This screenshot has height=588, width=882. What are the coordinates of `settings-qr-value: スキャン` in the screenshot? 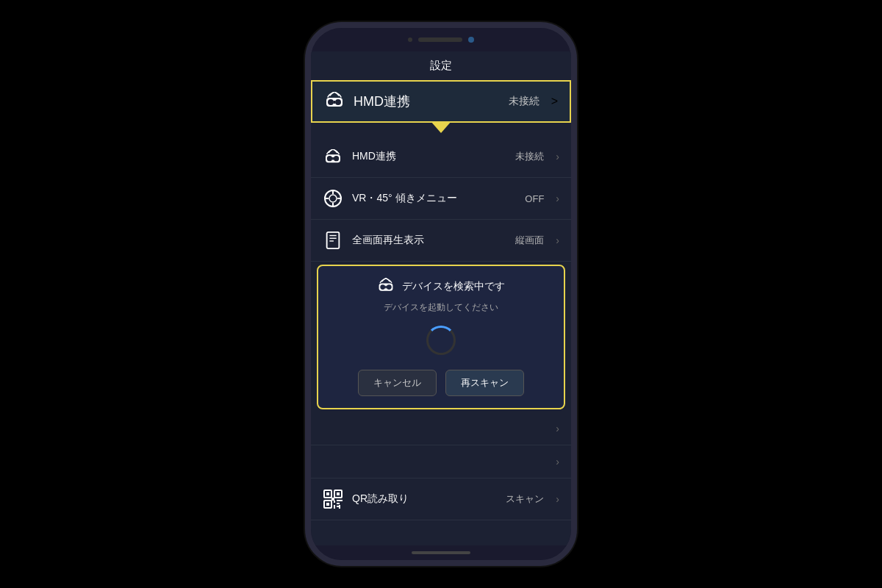 It's located at (525, 499).